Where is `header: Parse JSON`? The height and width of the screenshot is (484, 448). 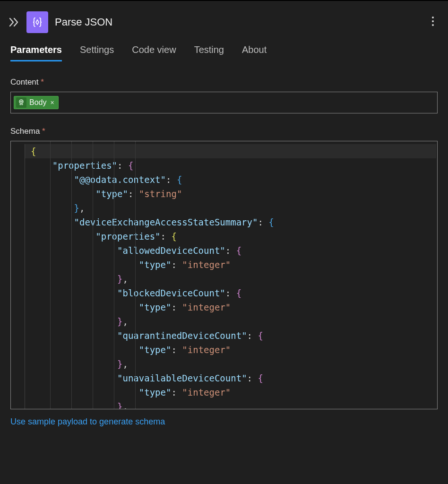
header: Parse JSON is located at coordinates (224, 25).